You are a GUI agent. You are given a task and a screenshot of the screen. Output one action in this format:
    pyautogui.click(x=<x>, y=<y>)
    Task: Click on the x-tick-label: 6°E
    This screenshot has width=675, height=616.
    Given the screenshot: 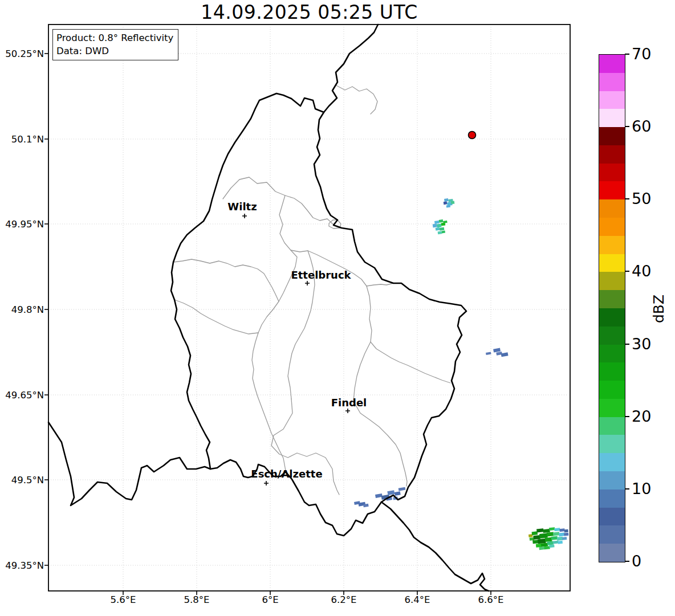 What is the action you would take?
    pyautogui.click(x=270, y=599)
    